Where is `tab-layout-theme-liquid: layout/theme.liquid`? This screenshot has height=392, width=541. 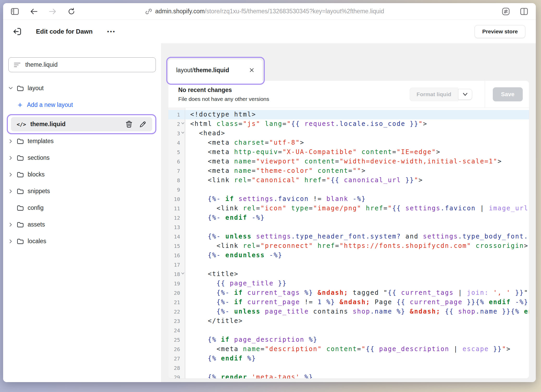
tab-layout-theme-liquid: layout/theme.liquid is located at coordinates (215, 70).